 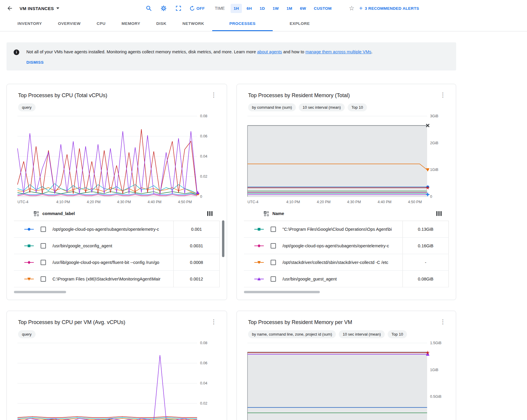 I want to click on tab-overview: OVERVIEW, so click(x=69, y=24).